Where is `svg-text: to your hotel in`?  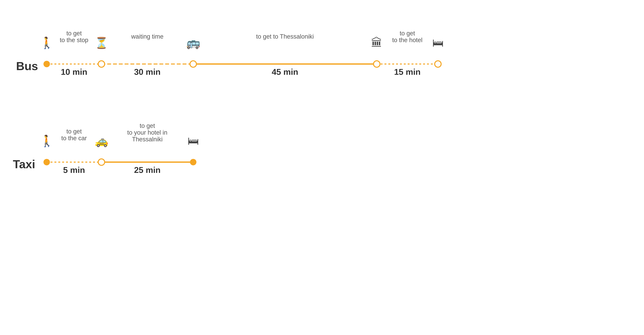
svg-text: to your hotel in is located at coordinates (147, 132).